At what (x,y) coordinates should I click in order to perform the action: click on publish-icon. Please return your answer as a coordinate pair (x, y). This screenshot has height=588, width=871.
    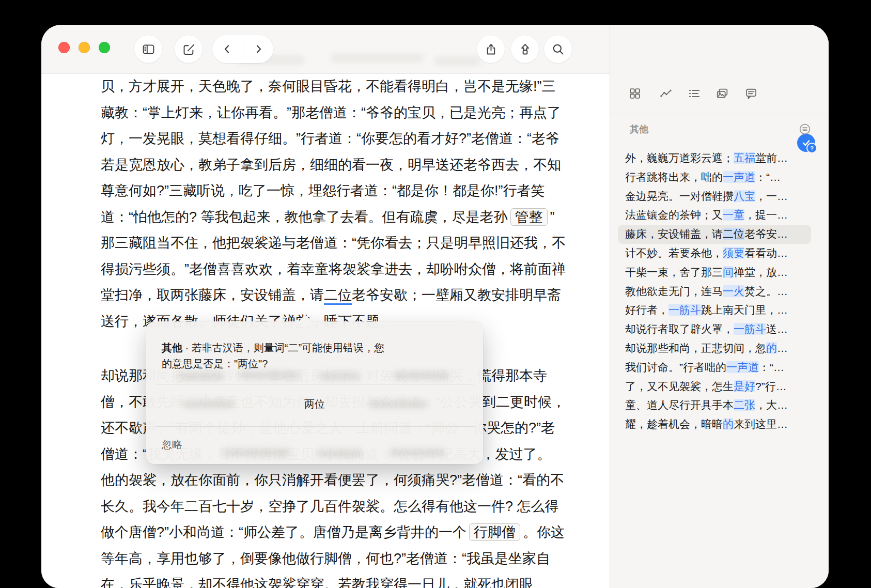
    Looking at the image, I should click on (525, 50).